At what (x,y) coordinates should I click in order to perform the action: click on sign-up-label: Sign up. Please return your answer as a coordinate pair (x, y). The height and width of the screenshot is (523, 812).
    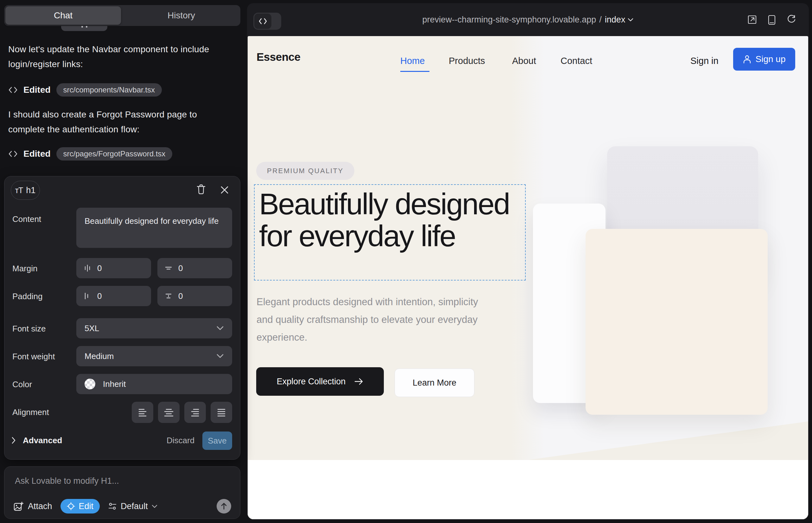
    Looking at the image, I should click on (771, 59).